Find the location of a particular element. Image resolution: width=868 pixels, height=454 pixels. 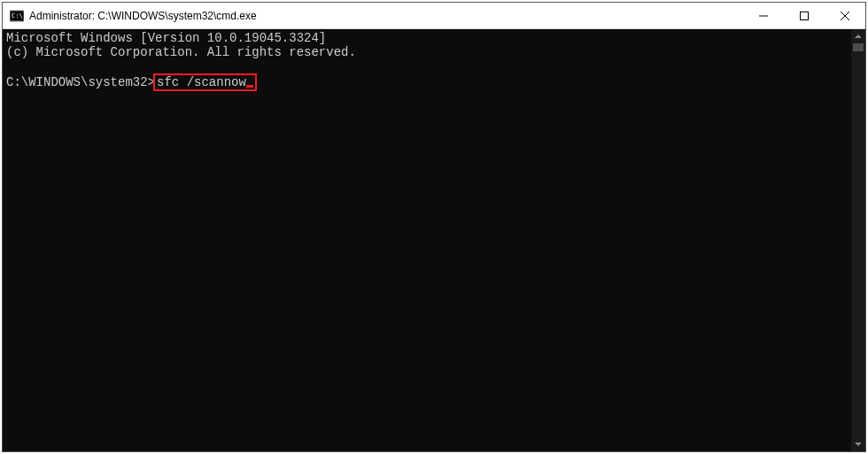

window-title: Administrator: C:\WINDOWS\system32\cmd.e… is located at coordinates (386, 16).